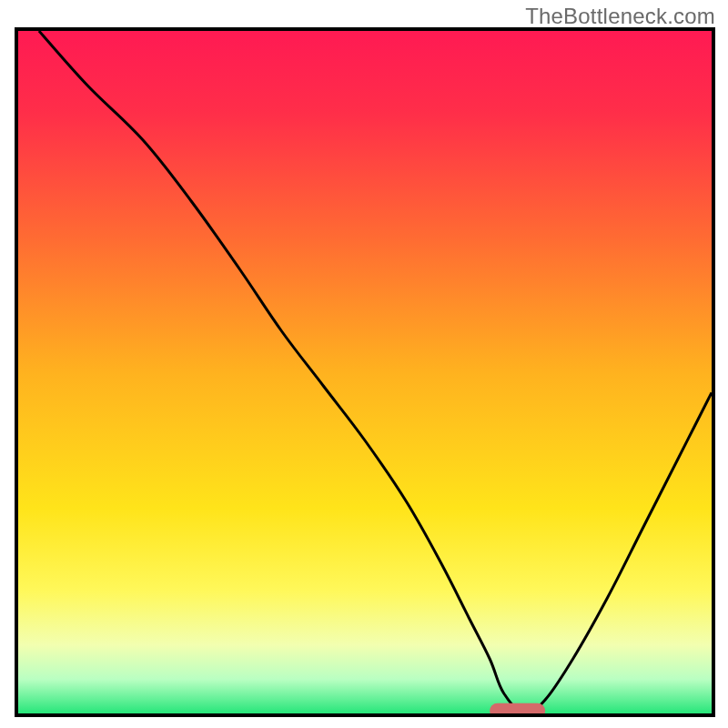 This screenshot has width=728, height=728. I want to click on optimal-range-marker, so click(517, 708).